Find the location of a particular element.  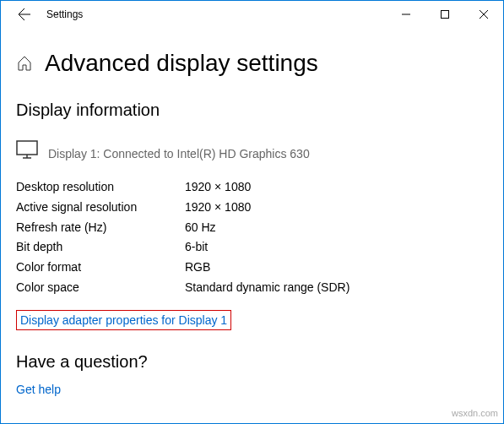

table-row: Bit depth 6-bit is located at coordinates (252, 247).